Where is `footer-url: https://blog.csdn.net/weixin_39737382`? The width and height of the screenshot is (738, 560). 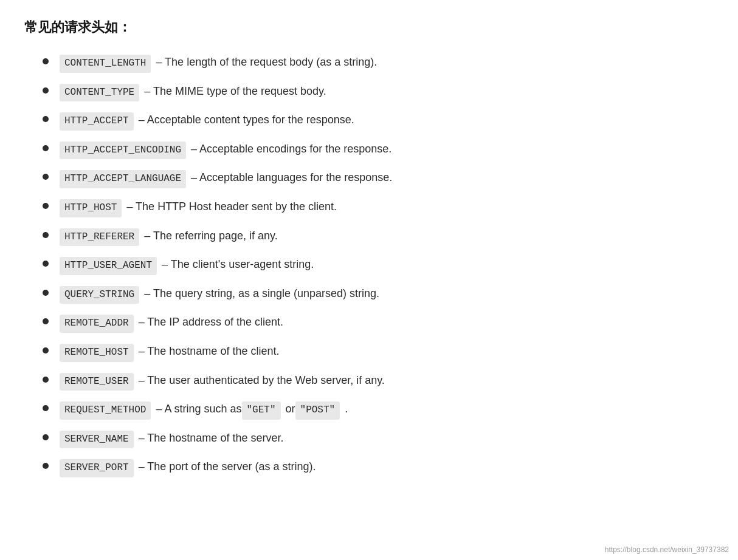 footer-url: https://blog.csdn.net/weixin_39737382 is located at coordinates (667, 550).